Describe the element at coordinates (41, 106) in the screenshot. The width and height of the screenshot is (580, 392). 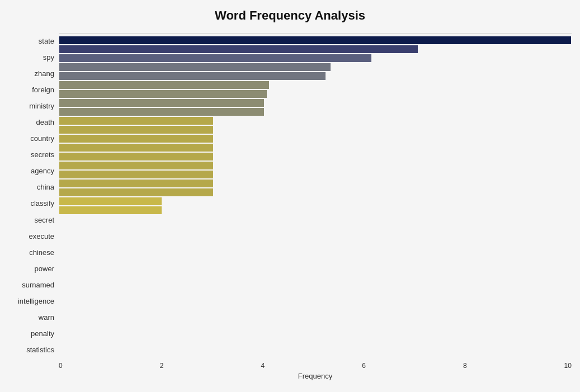
I see `y-label: ministry` at that location.